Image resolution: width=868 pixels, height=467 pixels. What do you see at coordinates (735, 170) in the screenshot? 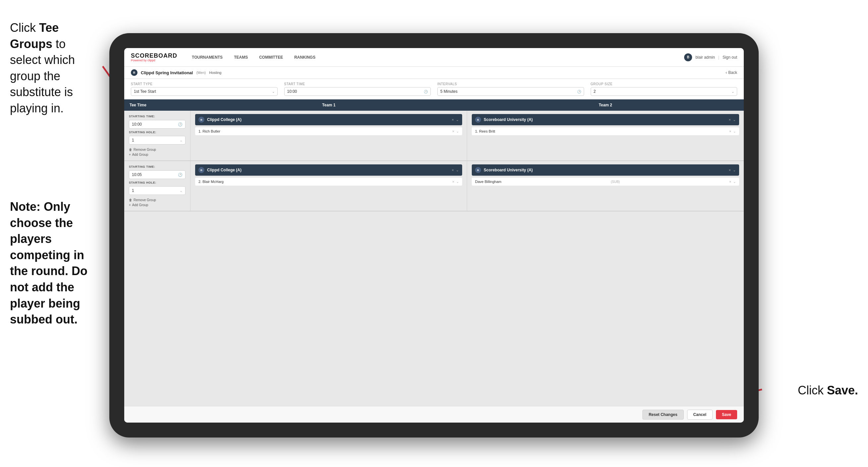
I see `chevron-icon-2-2: ⌄` at bounding box center [735, 170].